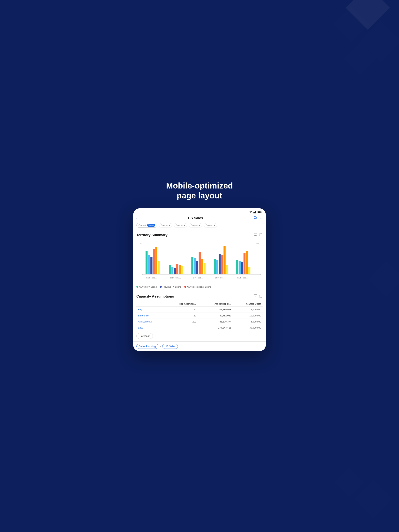  I want to click on row-rep-acct-all-segments: 200, so click(181, 322).